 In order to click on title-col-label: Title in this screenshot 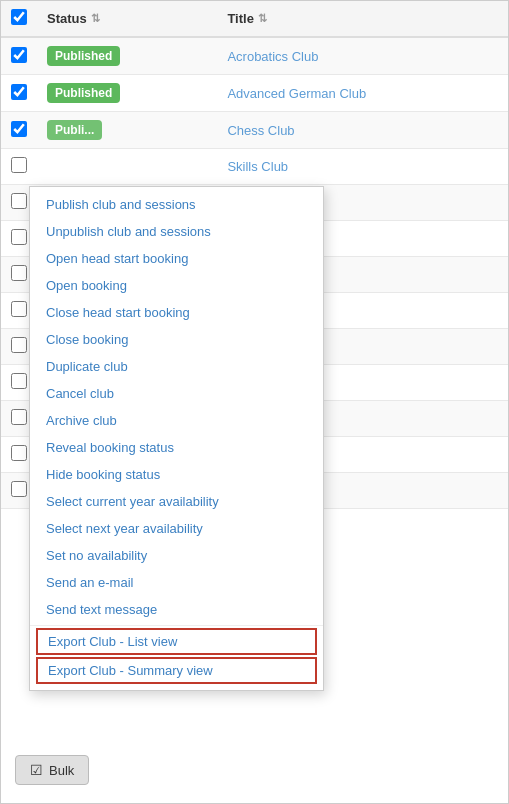, I will do `click(240, 18)`.